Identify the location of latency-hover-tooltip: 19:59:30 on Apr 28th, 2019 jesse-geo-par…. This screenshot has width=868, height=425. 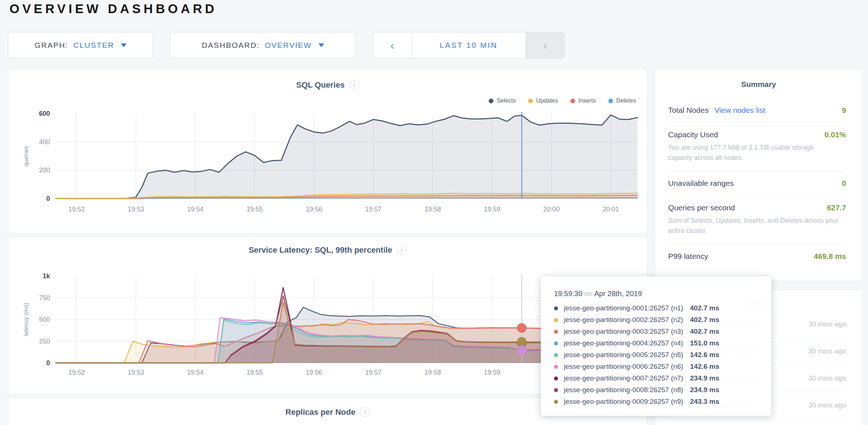
(656, 346).